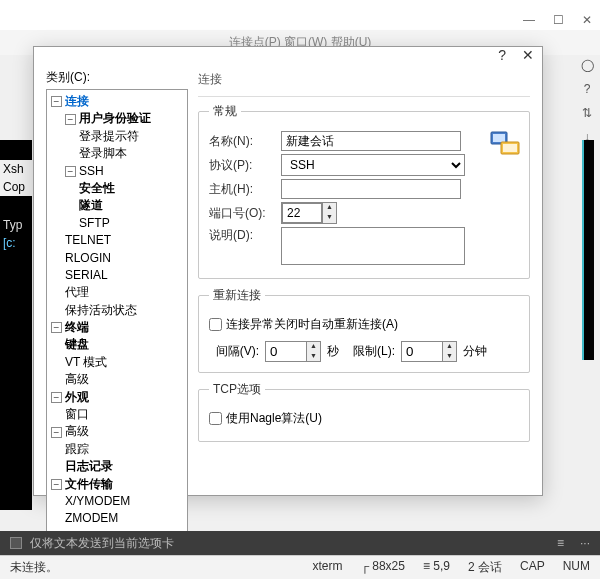 This screenshot has width=600, height=579. I want to click on status-pos: ≡ 5,9, so click(436, 568).